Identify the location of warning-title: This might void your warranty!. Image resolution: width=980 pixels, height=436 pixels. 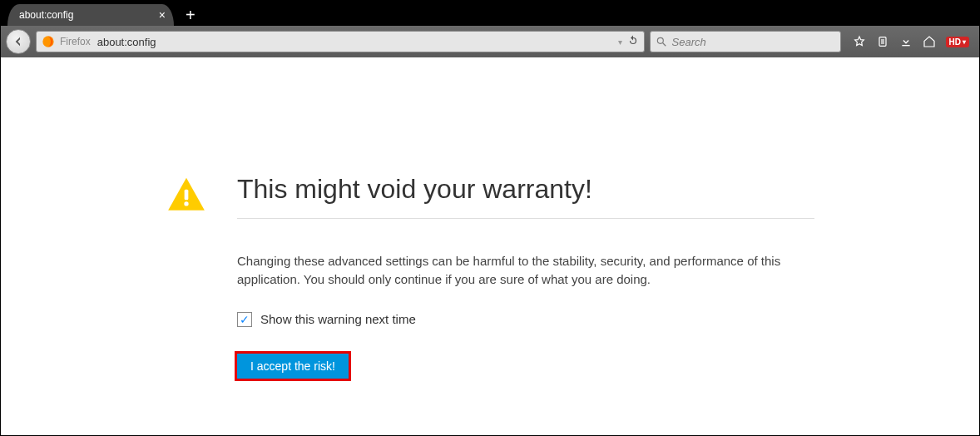
(526, 196).